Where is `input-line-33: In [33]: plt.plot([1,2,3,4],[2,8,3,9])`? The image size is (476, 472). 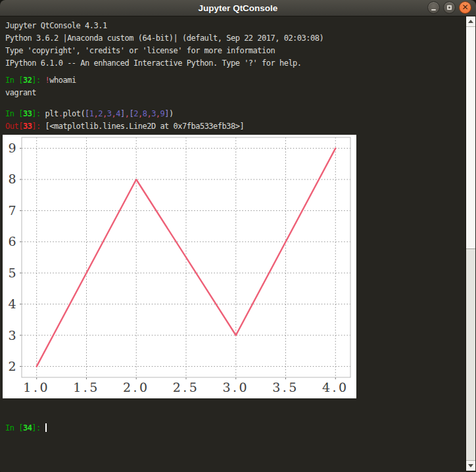
input-line-33: In [33]: plt.plot([1,2,3,4],[2,8,3,9]) is located at coordinates (241, 114).